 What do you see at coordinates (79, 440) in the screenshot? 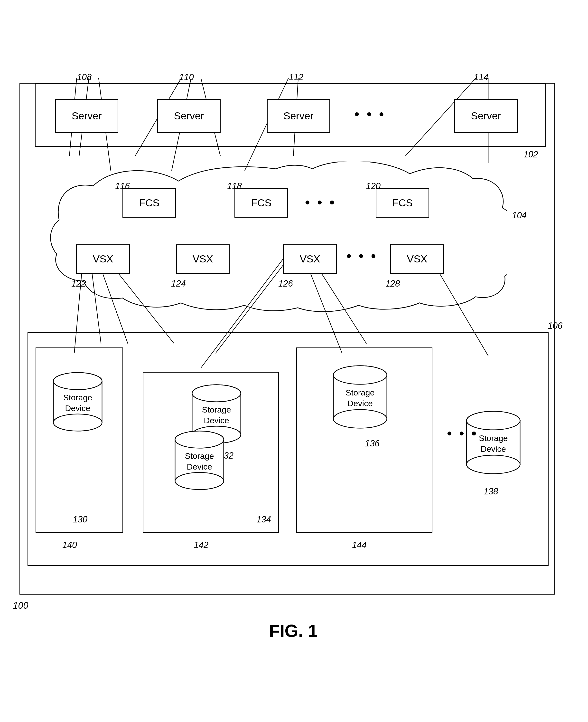
I see `storage-group-140: StorageDevice 130` at bounding box center [79, 440].